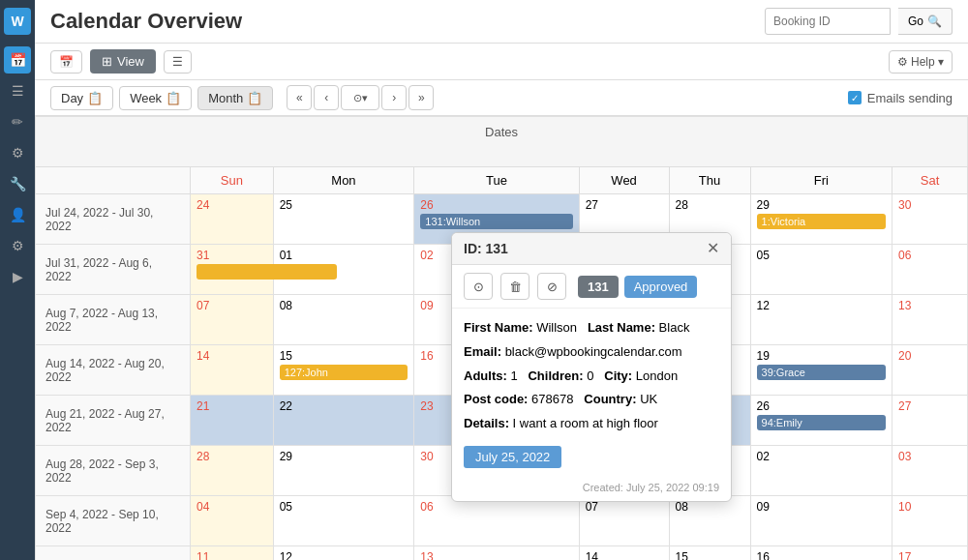 Image resolution: width=968 pixels, height=560 pixels. Describe the element at coordinates (360, 98) in the screenshot. I see `today-btn: ⊙▾` at that location.